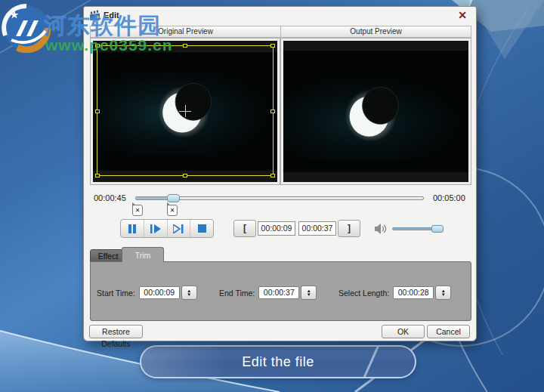 The image size is (544, 392). Describe the element at coordinates (364, 293) in the screenshot. I see `select-length-label: Select Length:` at that location.